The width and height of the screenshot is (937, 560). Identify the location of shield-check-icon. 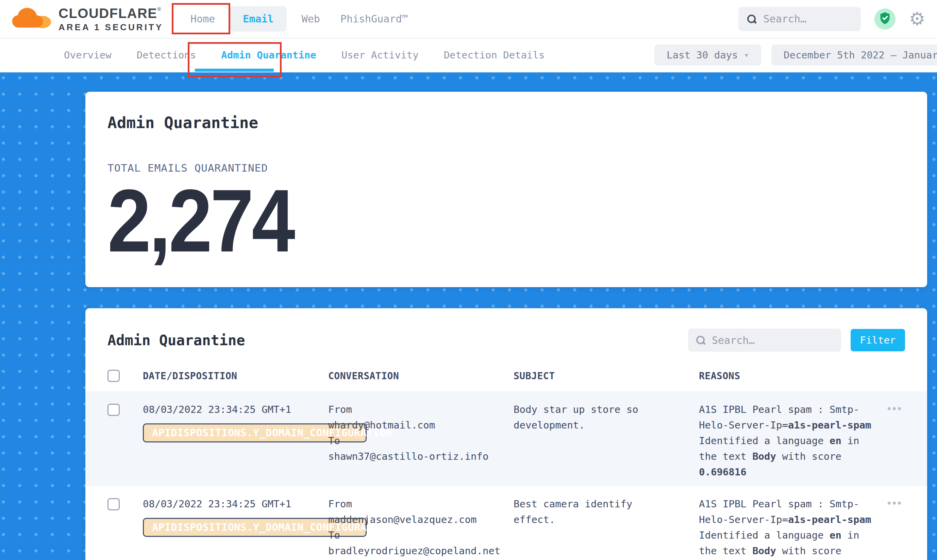
(885, 19).